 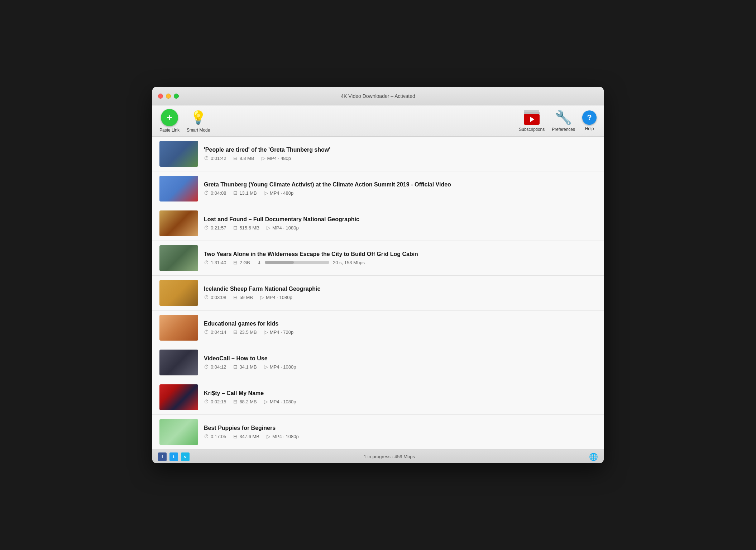 I want to click on video-title: Best Puppies for Beginers, so click(x=400, y=428).